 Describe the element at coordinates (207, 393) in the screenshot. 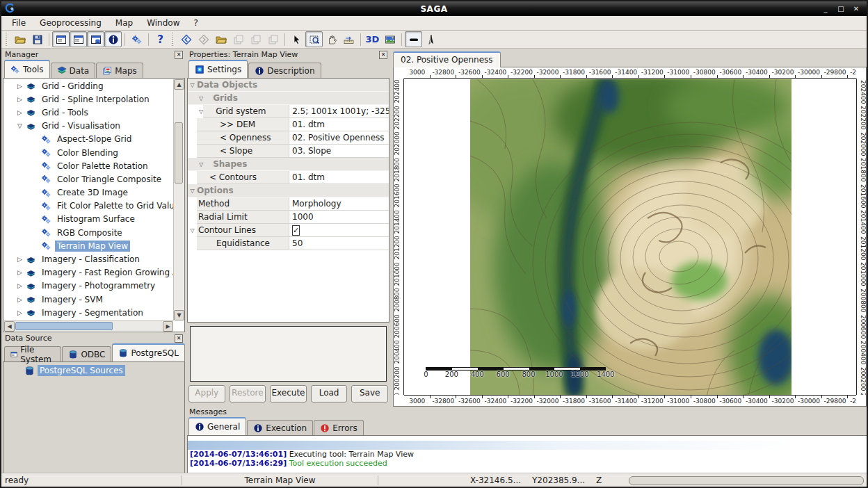

I see `apply-button: Apply` at that location.